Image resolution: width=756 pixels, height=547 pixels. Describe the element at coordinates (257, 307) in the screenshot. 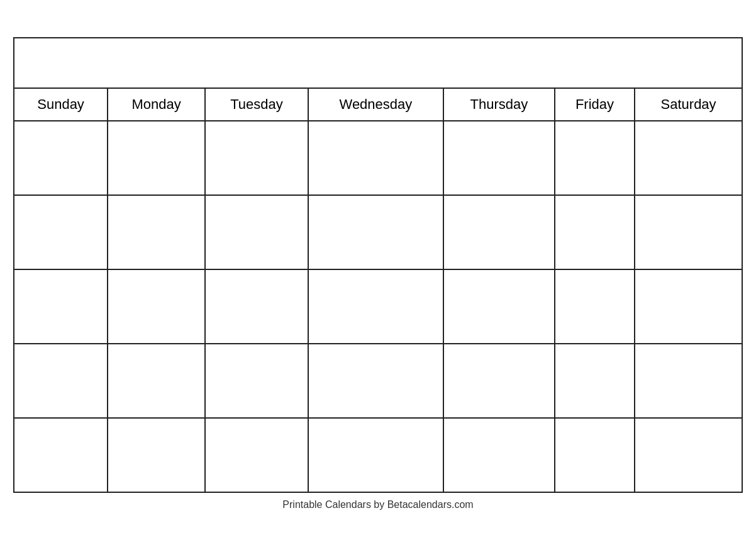

I see `cell-w3-tue` at that location.